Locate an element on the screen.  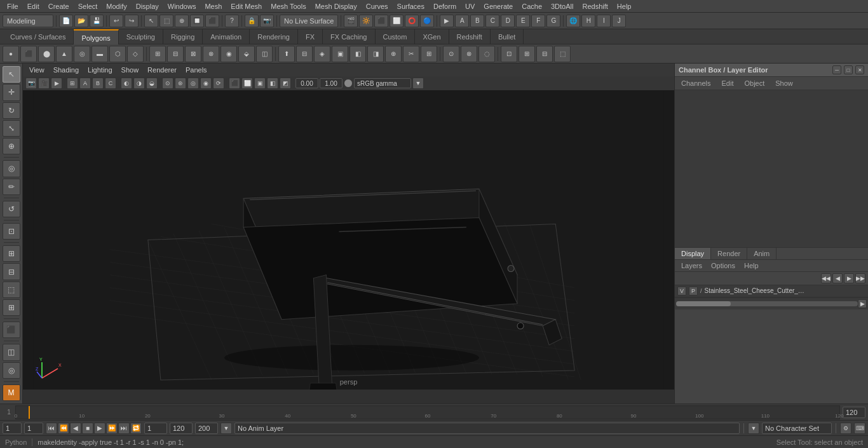
layer-prev-btn: ◀◀ is located at coordinates (826, 278).